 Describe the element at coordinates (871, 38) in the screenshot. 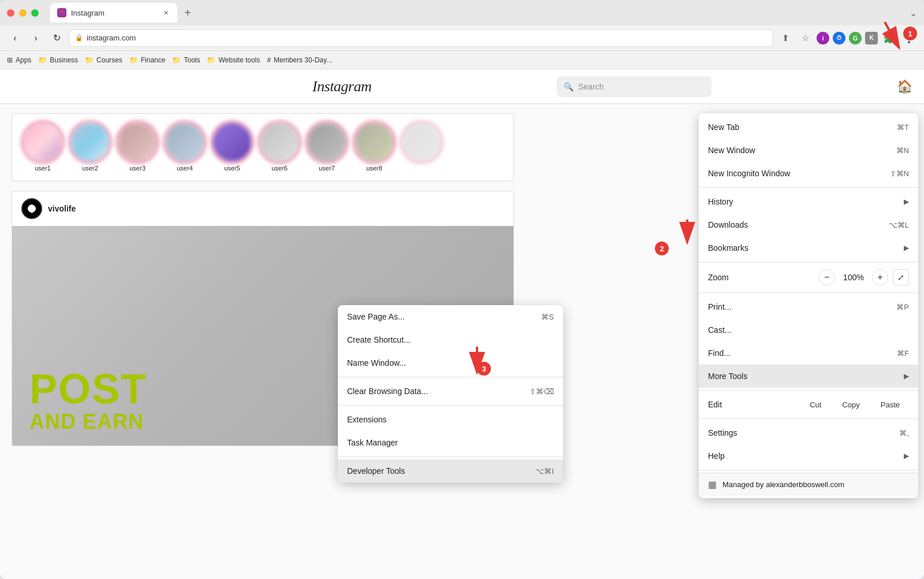

I see `extension-gray: K` at that location.